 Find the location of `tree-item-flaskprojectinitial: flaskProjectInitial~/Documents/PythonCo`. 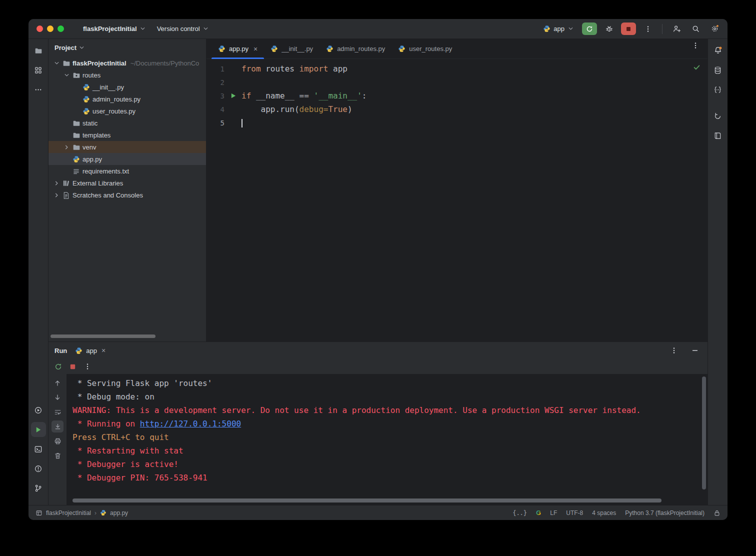

tree-item-flaskprojectinitial: flaskProjectInitial~/Documents/PythonCo is located at coordinates (127, 63).